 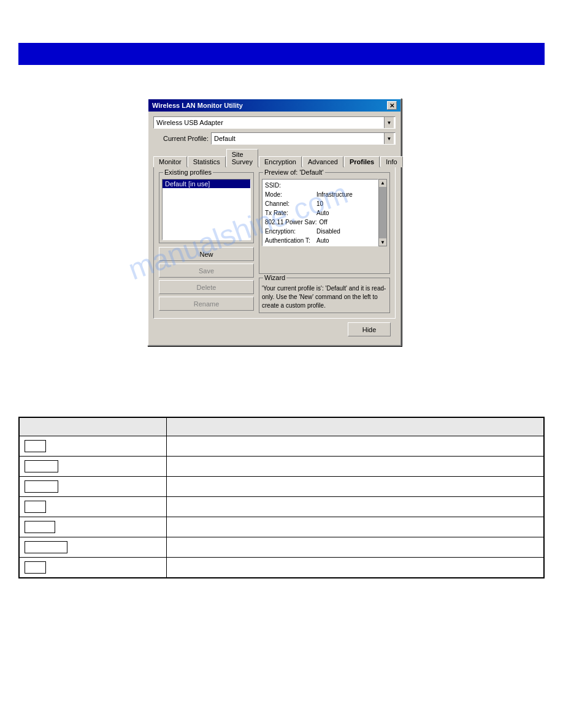 I want to click on wizard-label: Wizard, so click(x=275, y=278).